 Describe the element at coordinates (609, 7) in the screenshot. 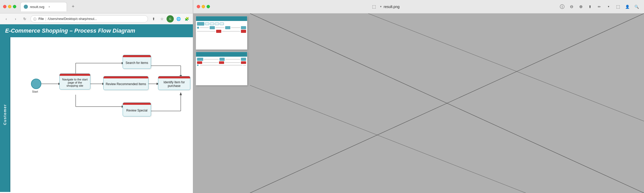

I see `chevron-down-icon: ▾` at that location.